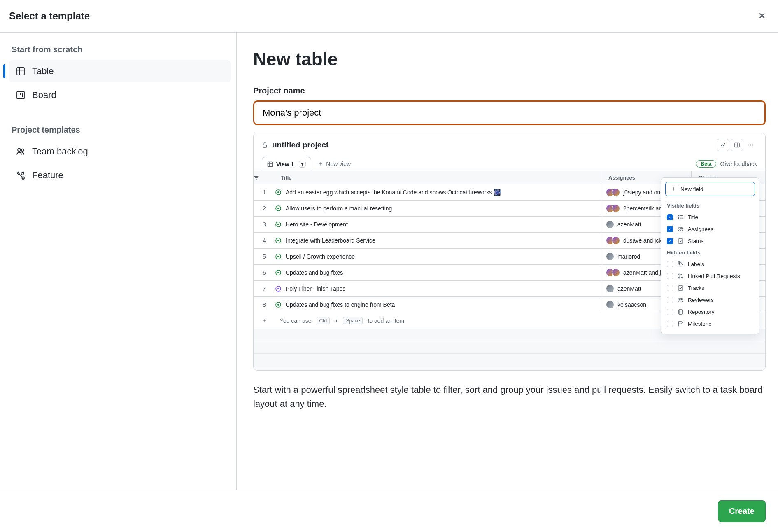 The width and height of the screenshot is (778, 532). I want to click on chevron-down-icon: ▾, so click(302, 164).